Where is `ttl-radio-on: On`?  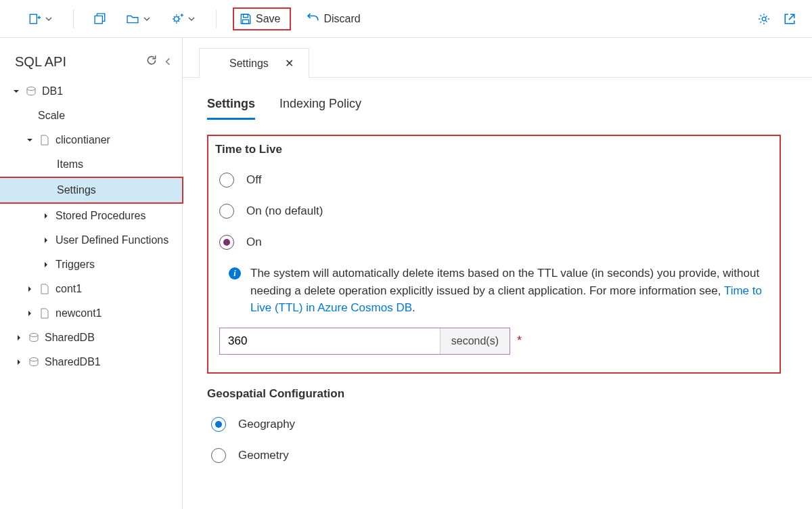 ttl-radio-on: On is located at coordinates (492, 242).